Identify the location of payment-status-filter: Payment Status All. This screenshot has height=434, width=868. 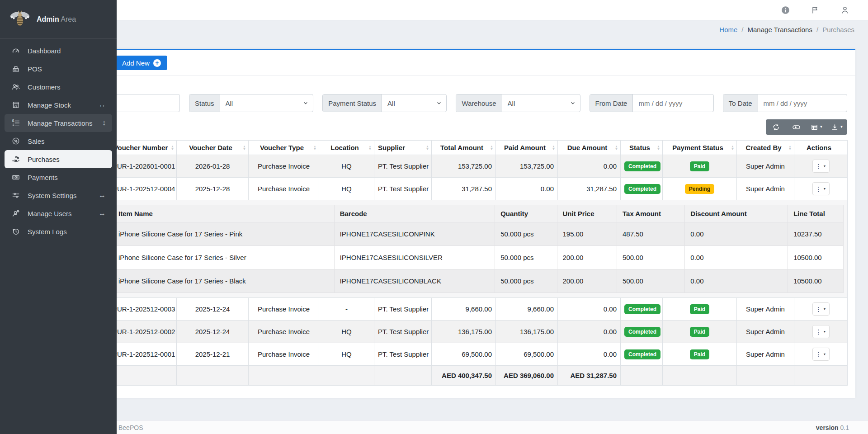
(384, 103).